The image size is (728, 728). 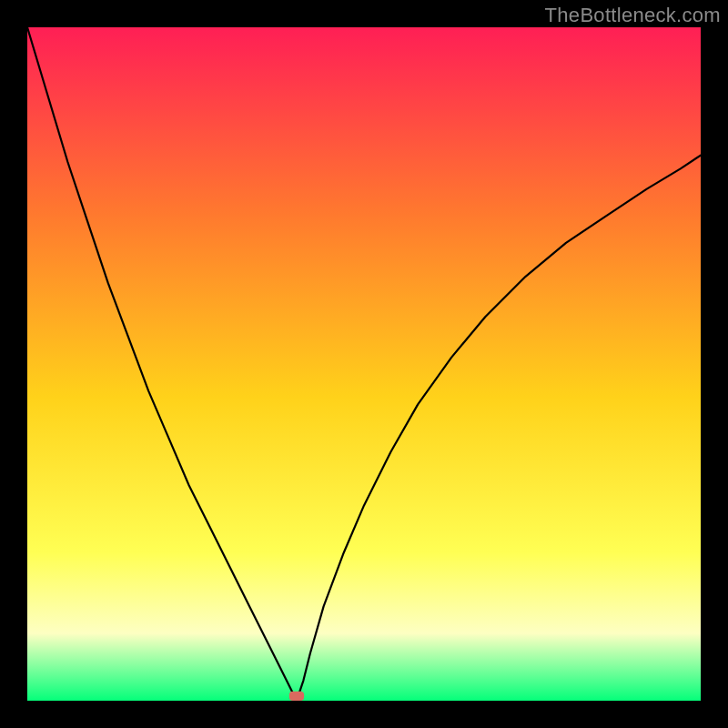 What do you see at coordinates (633, 15) in the screenshot?
I see `watermark-text: TheBottleneck.com` at bounding box center [633, 15].